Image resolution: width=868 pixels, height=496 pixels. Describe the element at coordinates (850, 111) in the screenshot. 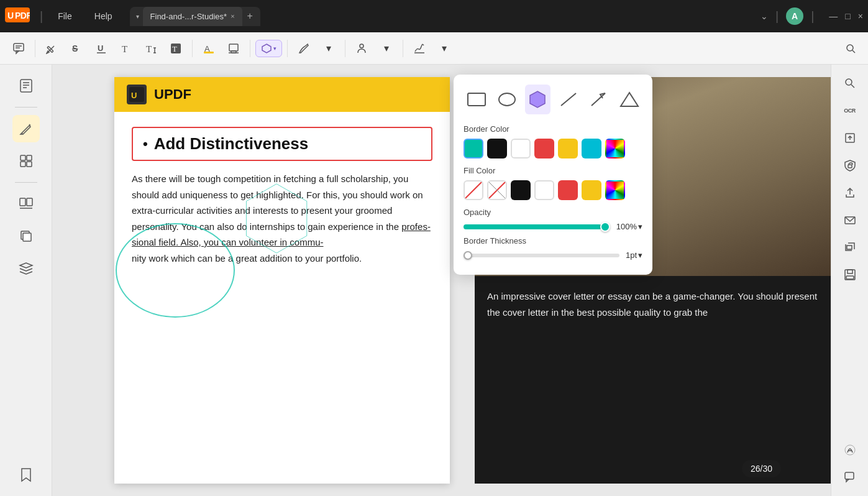

I see `ocr-button: OCR` at that location.